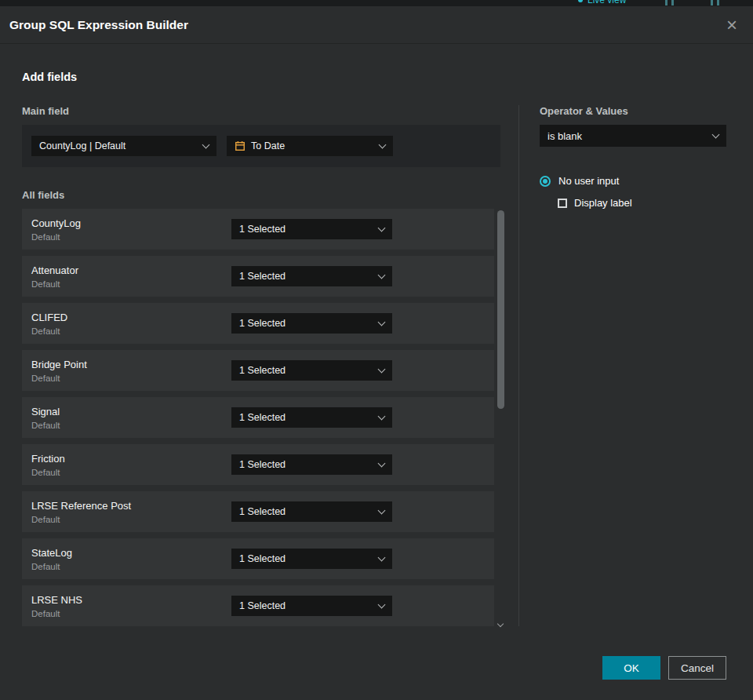 Image resolution: width=753 pixels, height=700 pixels. What do you see at coordinates (132, 317) in the screenshot?
I see `field-name: CLIFED` at bounding box center [132, 317].